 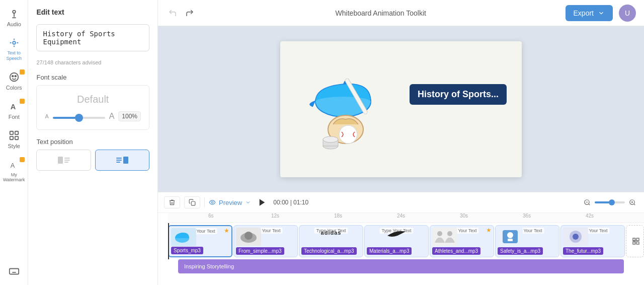 I want to click on clip-1: ★ Type Your Text 7s Sports_mp3, so click(x=200, y=241).